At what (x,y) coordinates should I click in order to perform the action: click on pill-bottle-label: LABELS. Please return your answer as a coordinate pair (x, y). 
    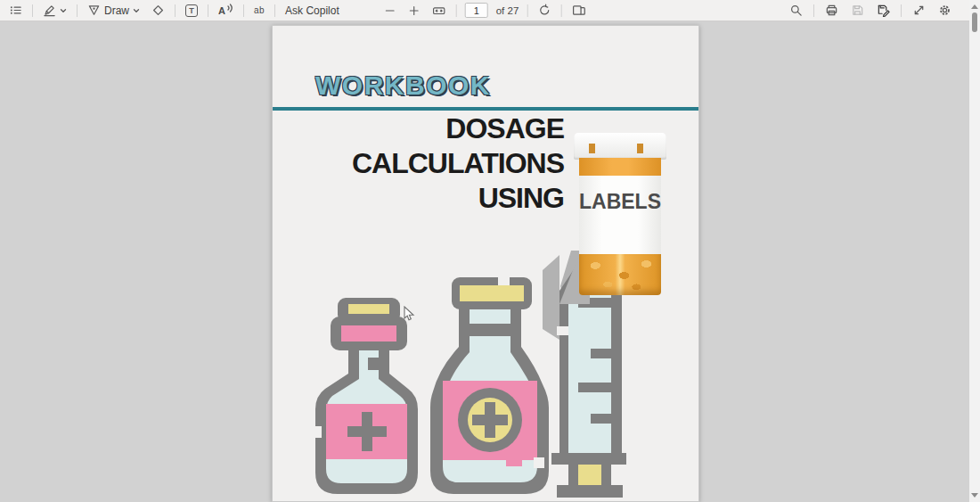
    Looking at the image, I should click on (620, 215).